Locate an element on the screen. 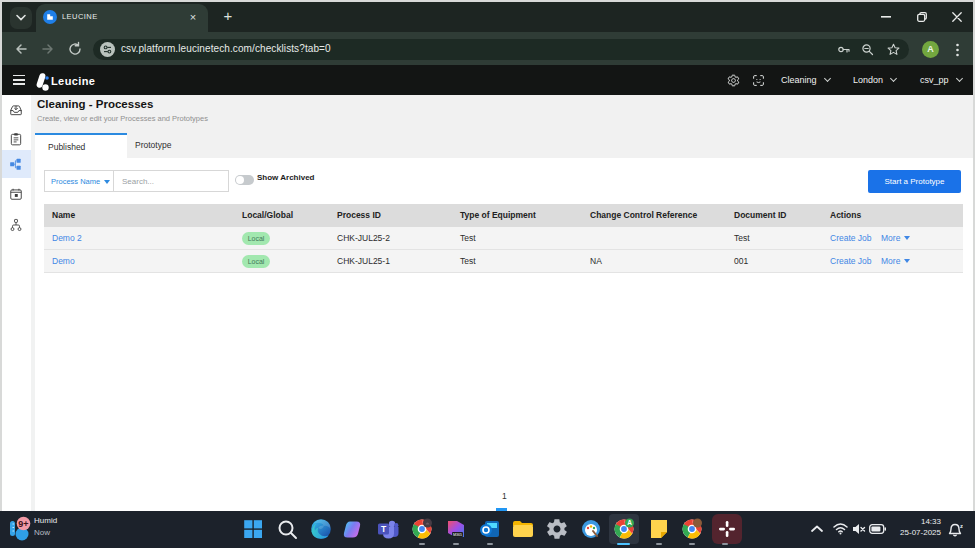  svg-text: A is located at coordinates (630, 522).